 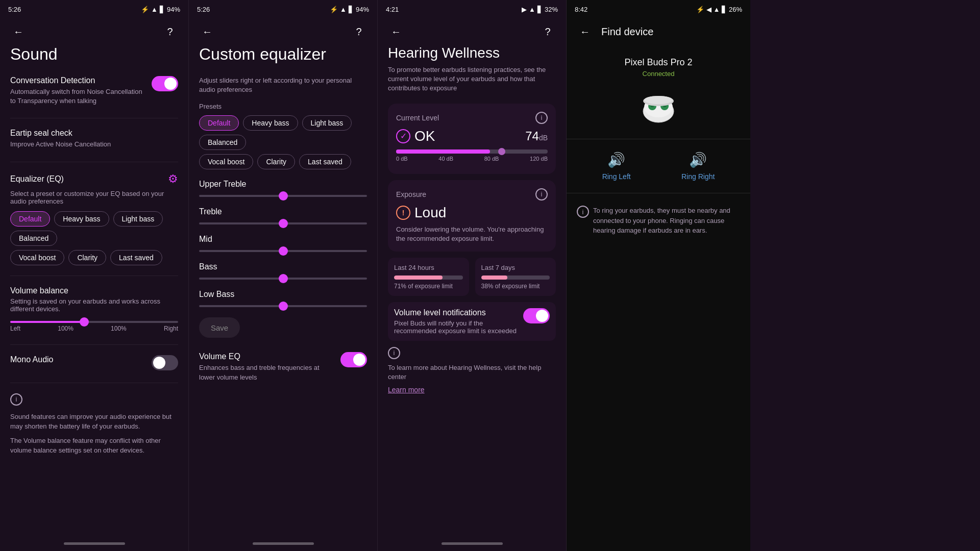 I want to click on bass-track, so click(x=283, y=279).